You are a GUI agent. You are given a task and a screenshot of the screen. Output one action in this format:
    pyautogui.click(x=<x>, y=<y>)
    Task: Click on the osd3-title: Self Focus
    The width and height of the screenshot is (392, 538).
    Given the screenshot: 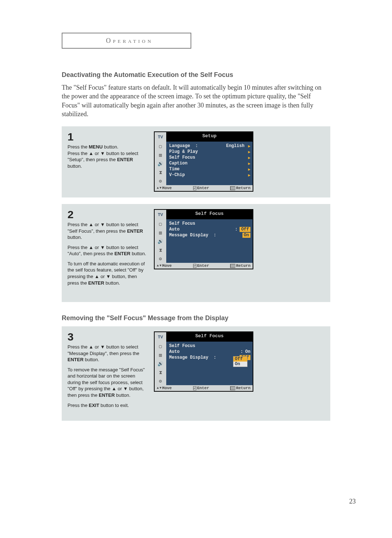 What is the action you would take?
    pyautogui.click(x=209, y=337)
    